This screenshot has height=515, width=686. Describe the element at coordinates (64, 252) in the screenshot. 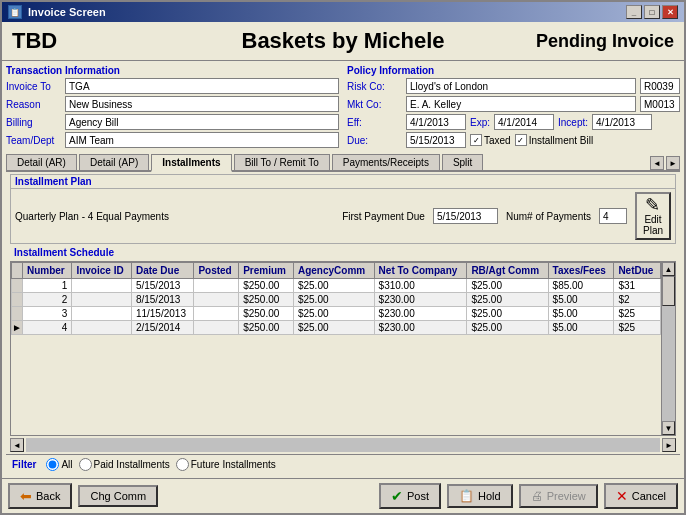

I see `schedule-label: Installment Schedule` at that location.